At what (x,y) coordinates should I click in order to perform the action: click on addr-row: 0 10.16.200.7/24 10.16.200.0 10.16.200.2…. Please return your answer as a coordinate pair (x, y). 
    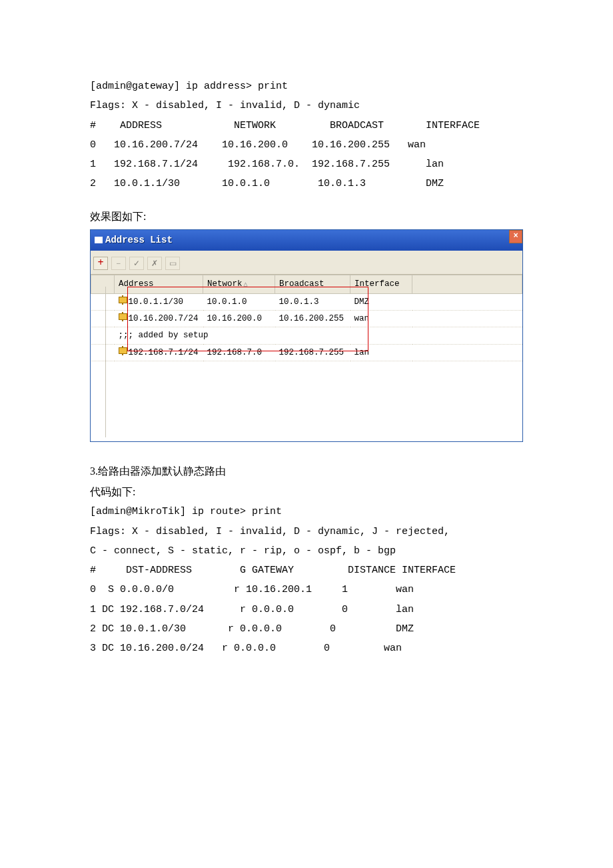
    Looking at the image, I should click on (306, 145).